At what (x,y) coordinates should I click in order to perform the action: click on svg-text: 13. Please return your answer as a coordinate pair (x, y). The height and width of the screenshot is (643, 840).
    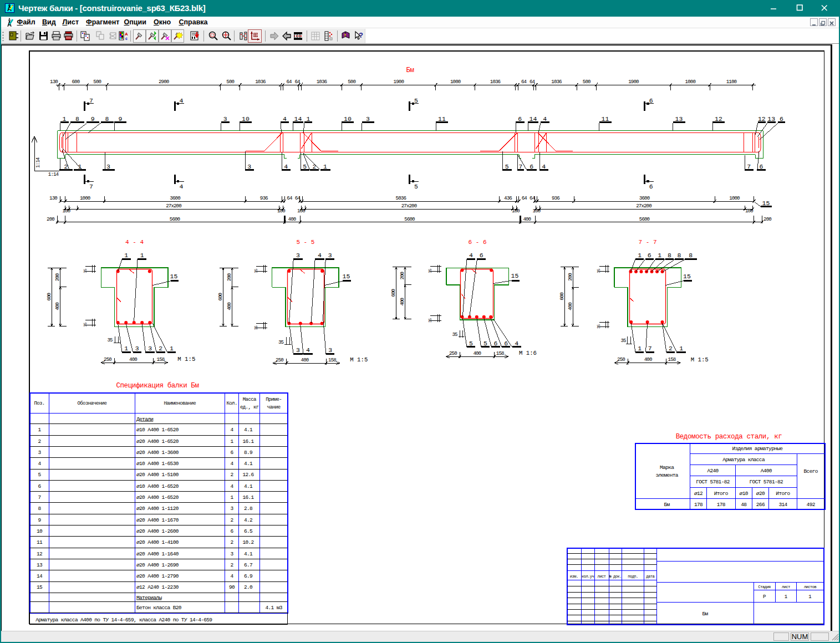
    Looking at the image, I should click on (771, 119).